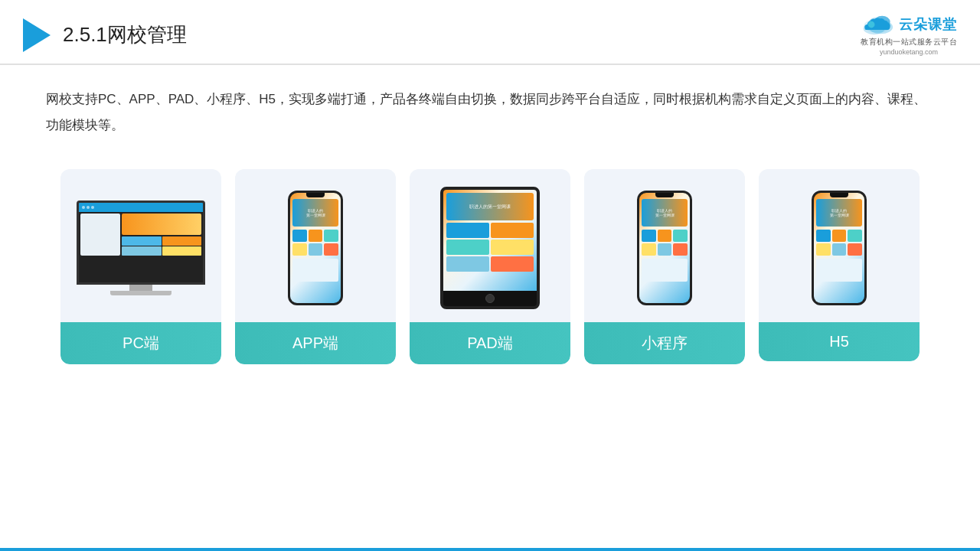 The width and height of the screenshot is (980, 551). What do you see at coordinates (141, 343) in the screenshot?
I see `card-pc-label: PC端` at bounding box center [141, 343].